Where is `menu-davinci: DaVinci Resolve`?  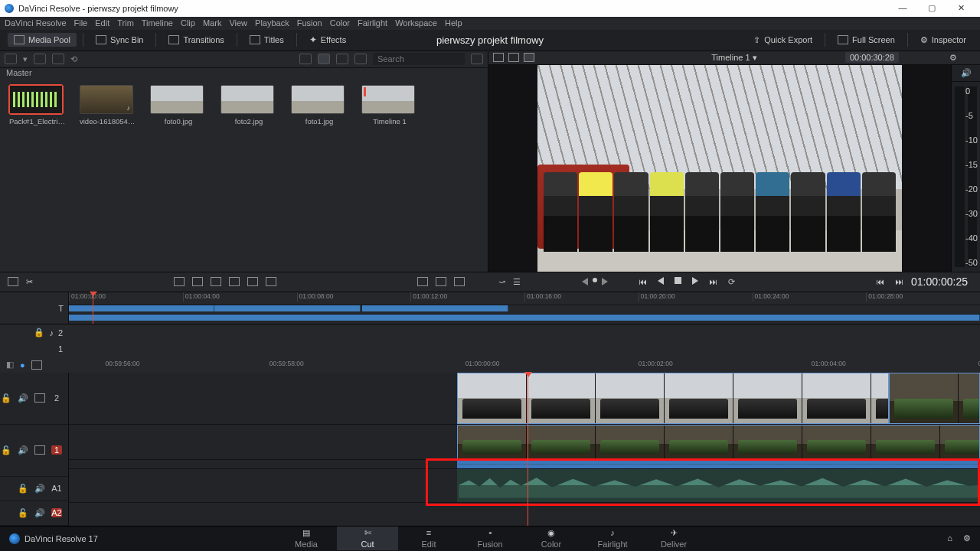
menu-davinci: DaVinci Resolve is located at coordinates (35, 23).